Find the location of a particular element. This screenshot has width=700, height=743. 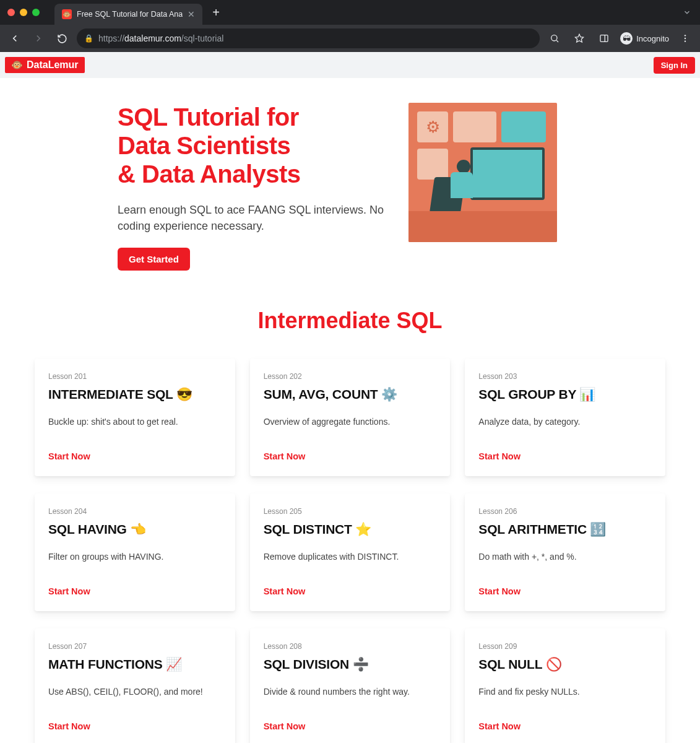

person-shape is located at coordinates (460, 184).